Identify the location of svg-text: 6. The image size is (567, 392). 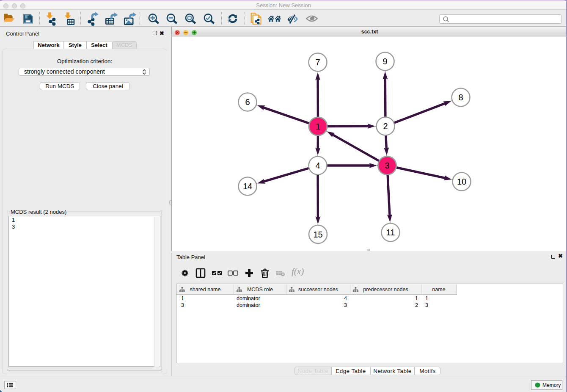
(247, 102).